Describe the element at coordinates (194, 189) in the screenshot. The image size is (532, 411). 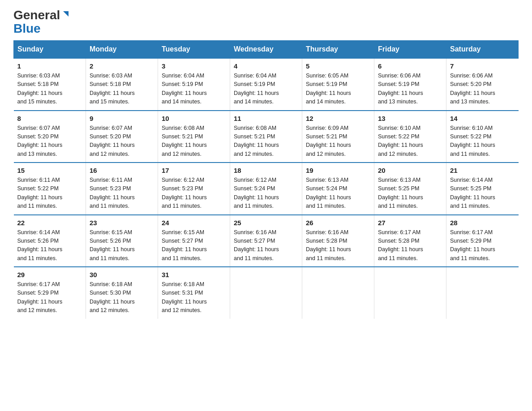
I see `calendar-cell: 17Sunrise: 6:12 AM Sunset: 5:23 PM Dayli…` at that location.